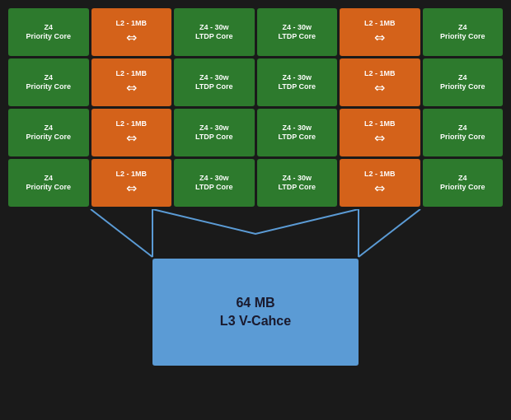  Describe the element at coordinates (463, 183) in the screenshot. I see `priority-core-r4c6: Z4Priority Core` at that location.